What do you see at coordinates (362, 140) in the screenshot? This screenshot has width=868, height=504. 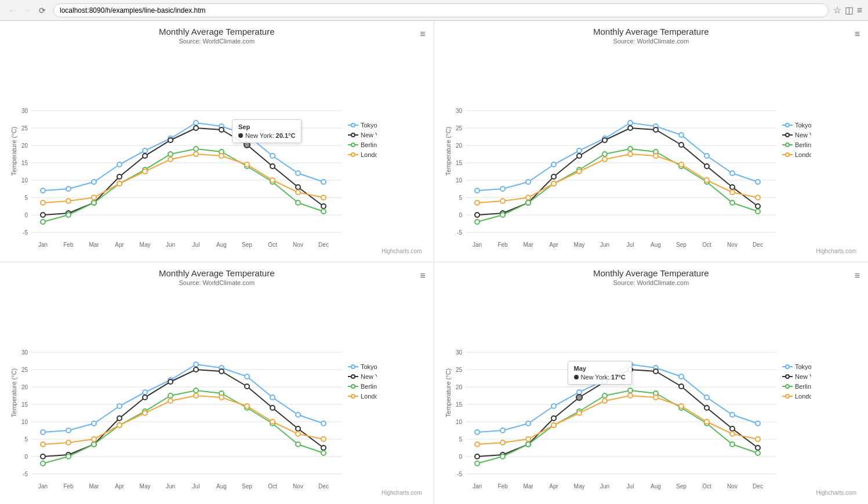 I see `chart-1-legend: Tokyo New York Berlin London` at bounding box center [362, 140].